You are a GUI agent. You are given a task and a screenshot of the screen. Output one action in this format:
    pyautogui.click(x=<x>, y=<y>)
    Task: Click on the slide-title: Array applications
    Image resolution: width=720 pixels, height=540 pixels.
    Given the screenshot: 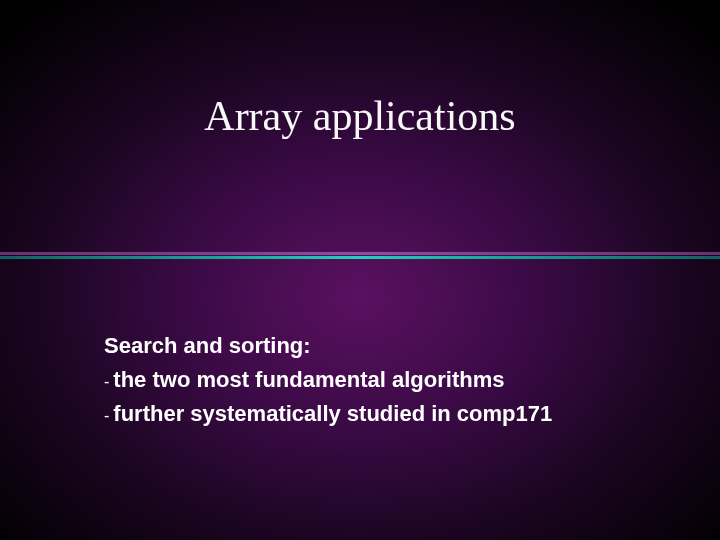 What is the action you would take?
    pyautogui.click(x=360, y=116)
    